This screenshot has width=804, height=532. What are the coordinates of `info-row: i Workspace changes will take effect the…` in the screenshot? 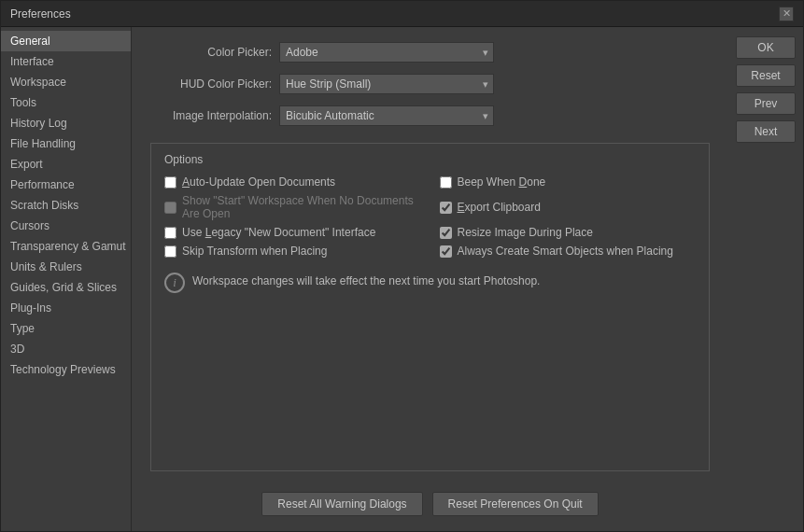 It's located at (430, 283).